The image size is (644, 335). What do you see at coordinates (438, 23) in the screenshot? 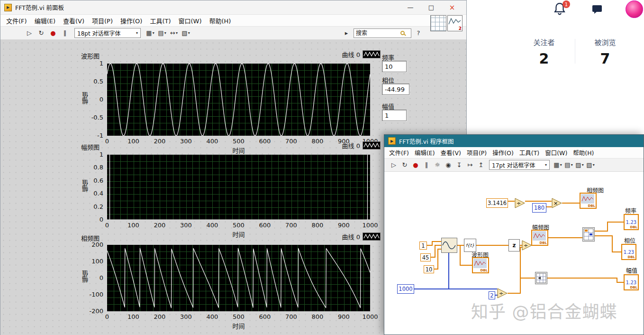
I see `connector-pane-icon` at bounding box center [438, 23].